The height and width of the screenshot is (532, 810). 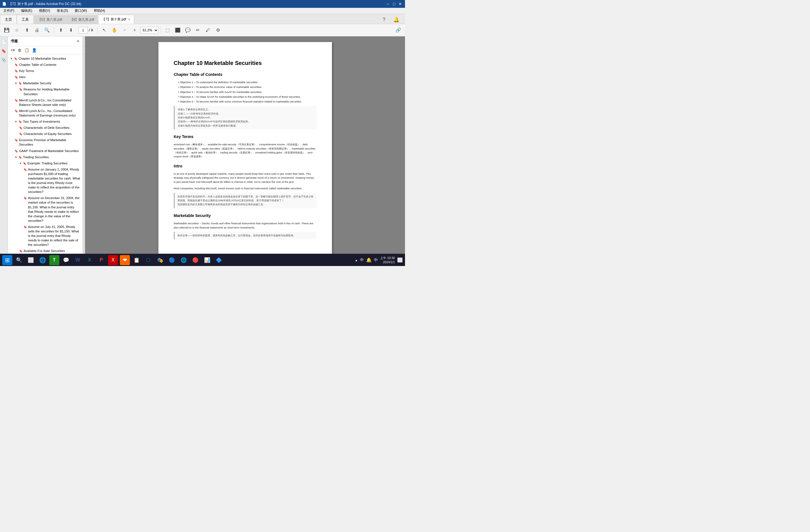 I want to click on print-button: 🖨, so click(x=37, y=30).